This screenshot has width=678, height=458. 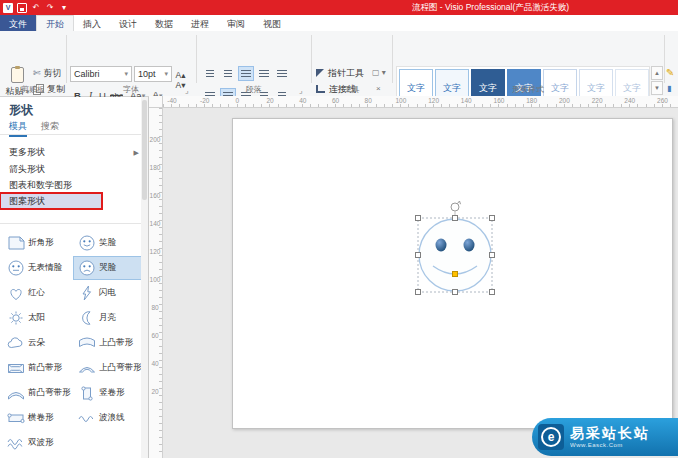 What do you see at coordinates (18, 23) in the screenshot?
I see `tab-file: 文件` at bounding box center [18, 23].